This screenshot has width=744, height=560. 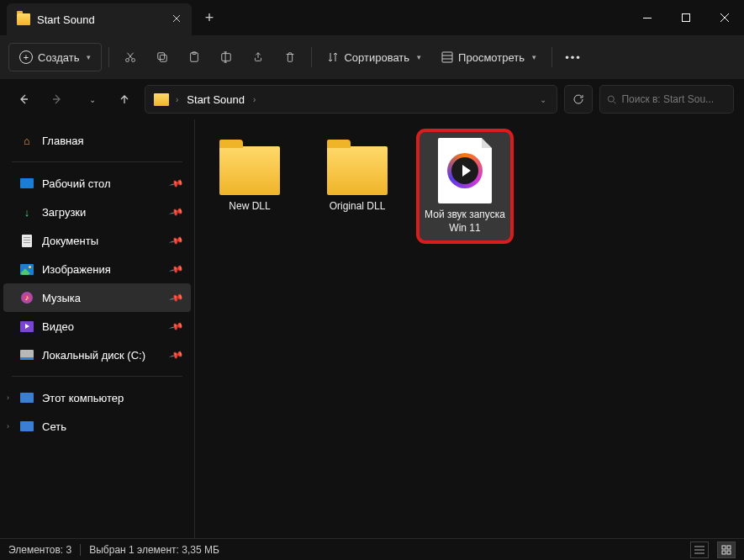 What do you see at coordinates (124, 99) in the screenshot?
I see `arrow-up-icon` at bounding box center [124, 99].